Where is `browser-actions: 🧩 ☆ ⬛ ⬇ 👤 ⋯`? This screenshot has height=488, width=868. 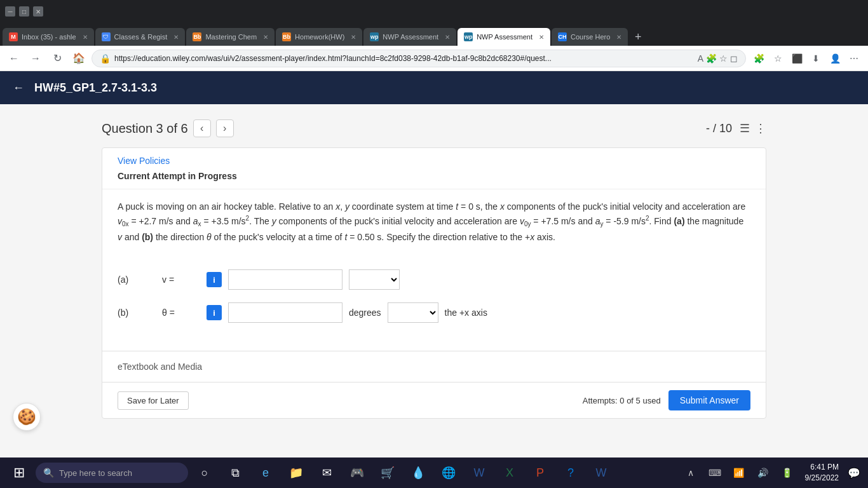
browser-actions: 🧩 ☆ ⬛ ⬇ 👤 ⋯ is located at coordinates (806, 58).